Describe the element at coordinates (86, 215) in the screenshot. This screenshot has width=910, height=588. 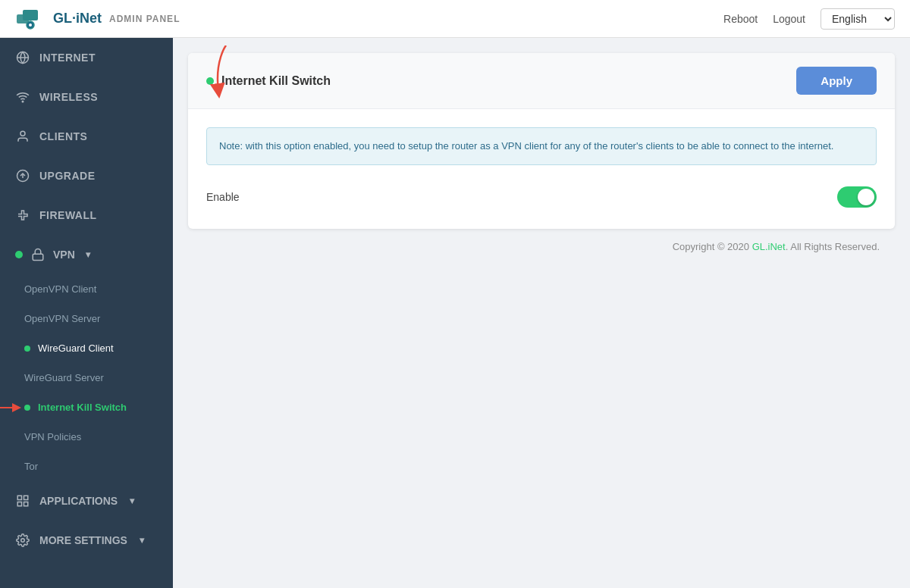
I see `sidebar-item-firewall: FIREWALL` at that location.